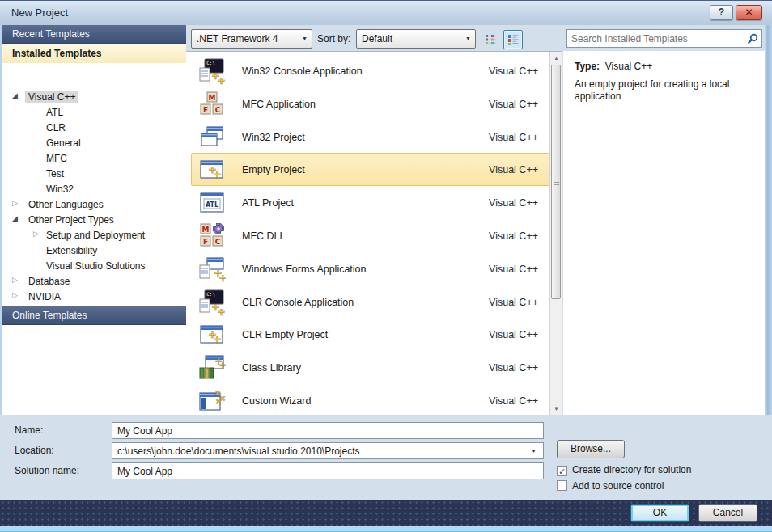 Image resolution: width=772 pixels, height=532 pixels. What do you see at coordinates (468, 39) in the screenshot?
I see `chevron-down-icon: ▼` at bounding box center [468, 39].